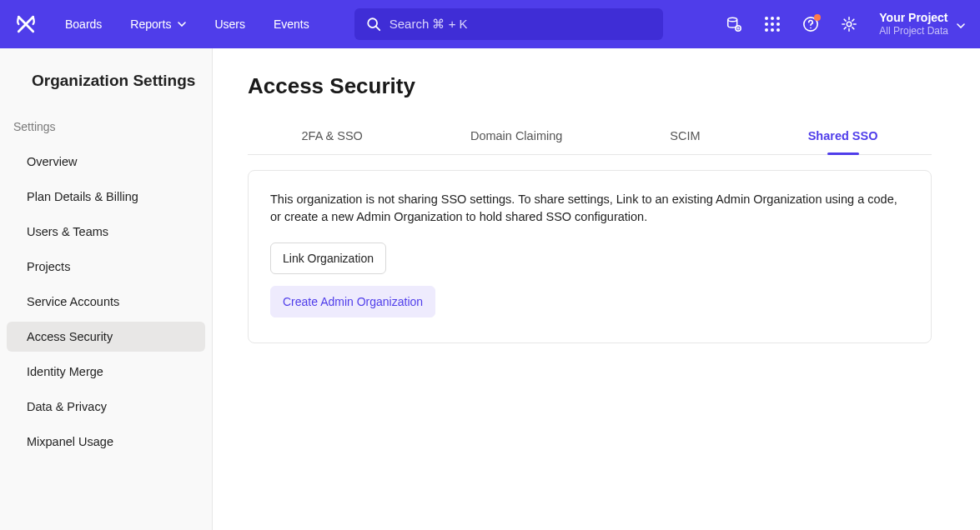 This screenshot has height=530, width=980. What do you see at coordinates (516, 136) in the screenshot?
I see `tab-label: Domain Claiming` at bounding box center [516, 136].